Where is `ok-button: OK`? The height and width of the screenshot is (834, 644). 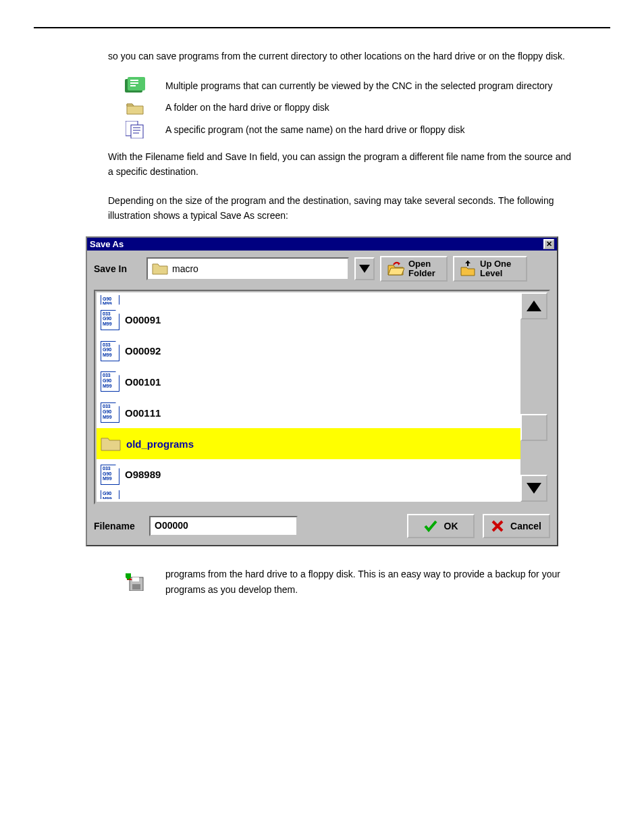
ok-button: OK is located at coordinates (441, 526).